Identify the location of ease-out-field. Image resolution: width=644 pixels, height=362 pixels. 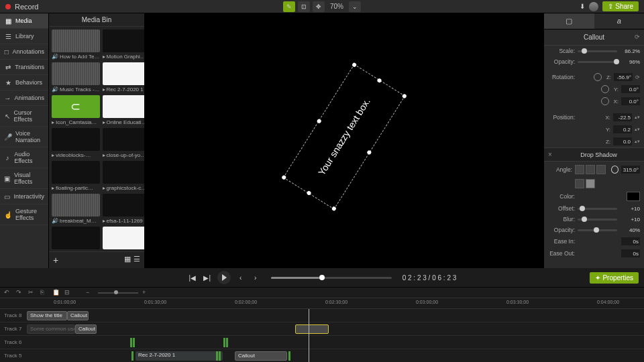
(631, 253).